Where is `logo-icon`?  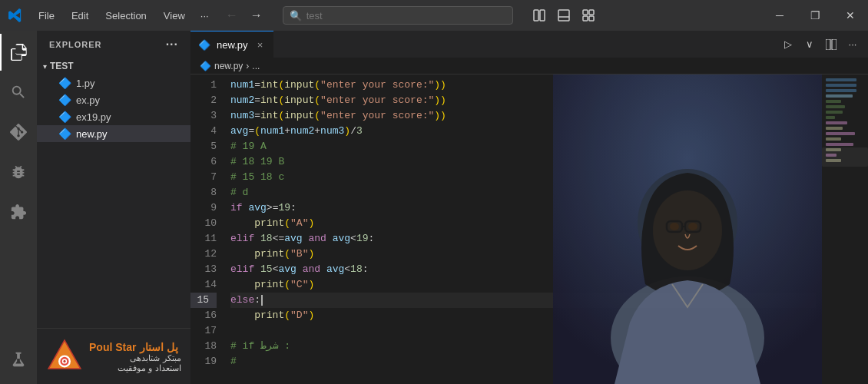 logo-icon is located at coordinates (65, 356).